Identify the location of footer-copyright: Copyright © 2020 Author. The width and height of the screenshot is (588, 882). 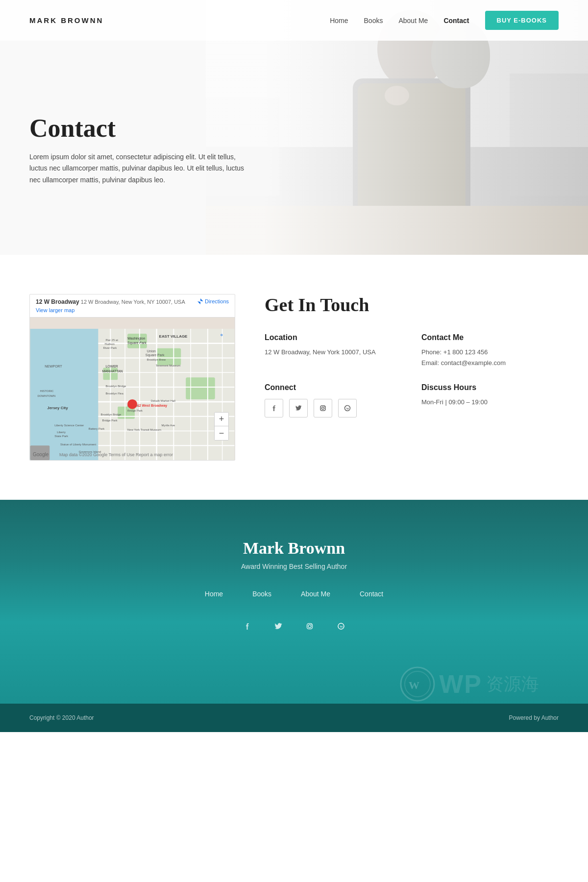
(62, 718).